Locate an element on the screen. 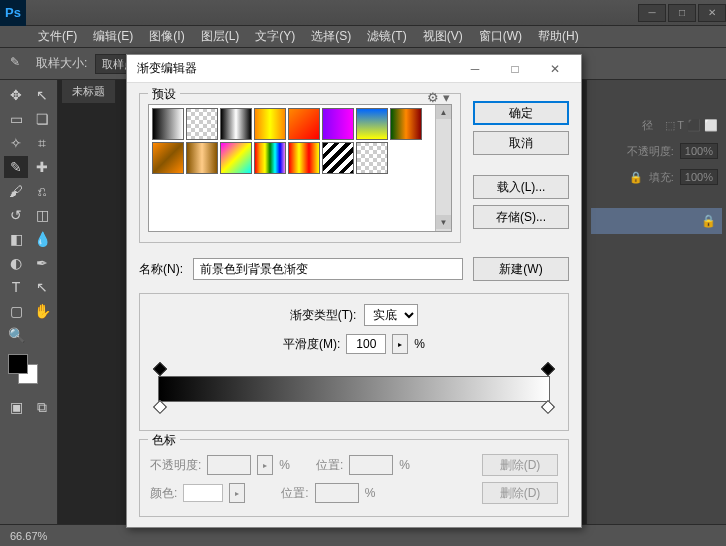 The width and height of the screenshot is (726, 546). new-button: 新建(W) is located at coordinates (521, 269).